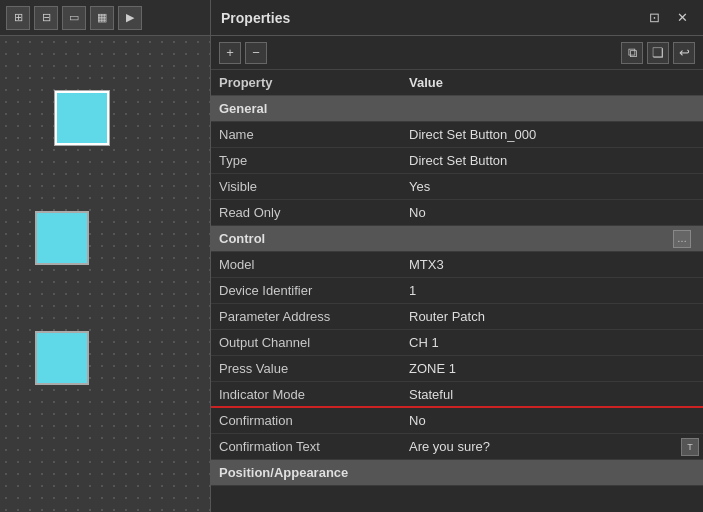 This screenshot has width=703, height=512. Describe the element at coordinates (46, 18) in the screenshot. I see `toolbar-btn-2: ⊟` at that location.